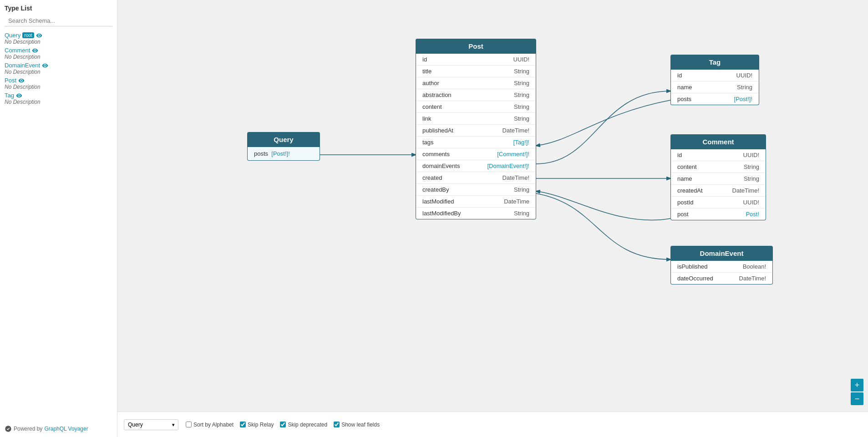  What do you see at coordinates (58, 50) in the screenshot?
I see `sidebar-item-comment-name: Comment` at bounding box center [58, 50].